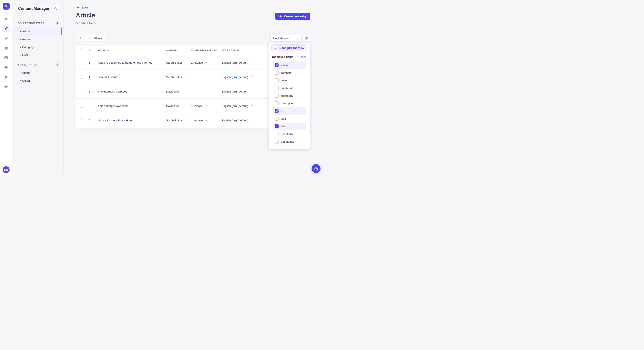 The height and width of the screenshot is (350, 644). Describe the element at coordinates (6, 48) in the screenshot. I see `media-library-icon` at that location.